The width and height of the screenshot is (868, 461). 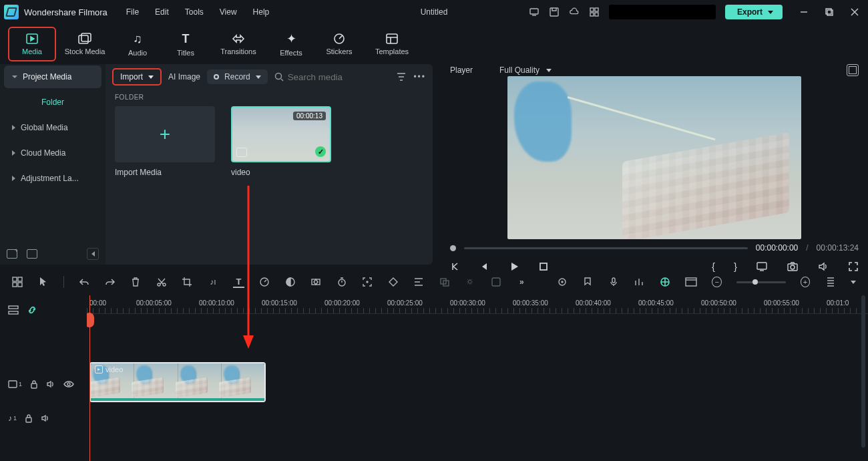 I want to click on zoom-in-button: +, so click(x=805, y=282).